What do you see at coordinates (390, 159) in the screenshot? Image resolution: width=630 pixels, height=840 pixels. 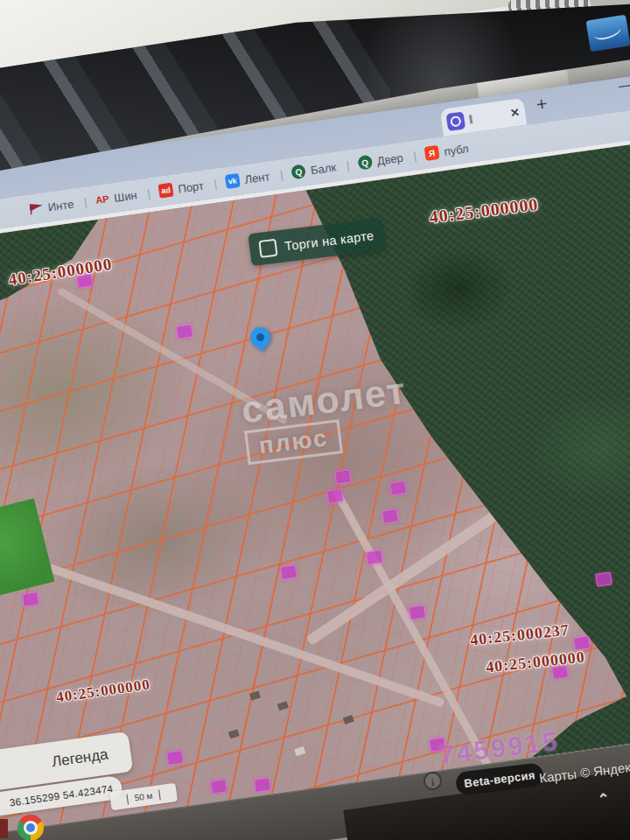 I see `bookmark-label: Двер` at bounding box center [390, 159].